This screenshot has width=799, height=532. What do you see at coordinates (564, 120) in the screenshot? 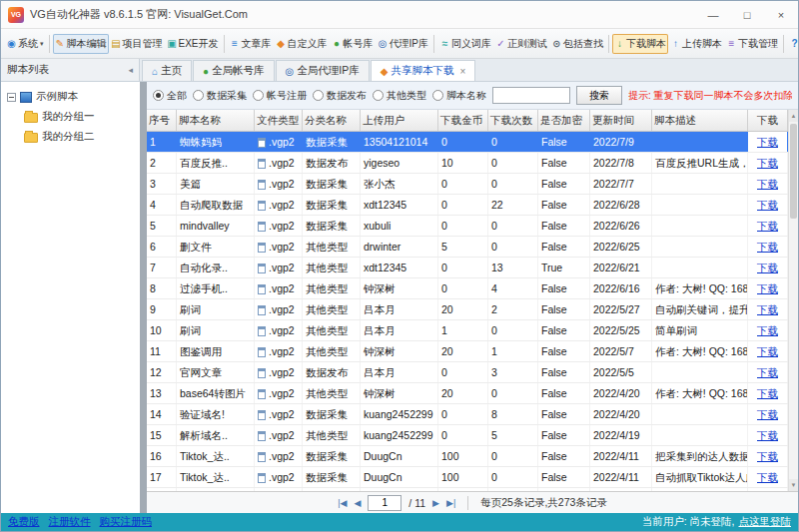
I see `col-header-encrypted: 是否加密` at bounding box center [564, 120].